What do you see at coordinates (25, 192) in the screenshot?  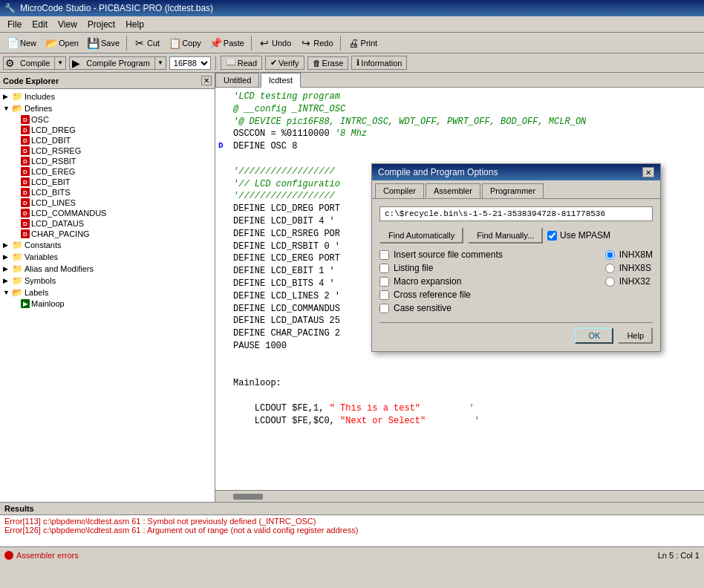 I see `define-icon-lcd-bits: D` at bounding box center [25, 192].